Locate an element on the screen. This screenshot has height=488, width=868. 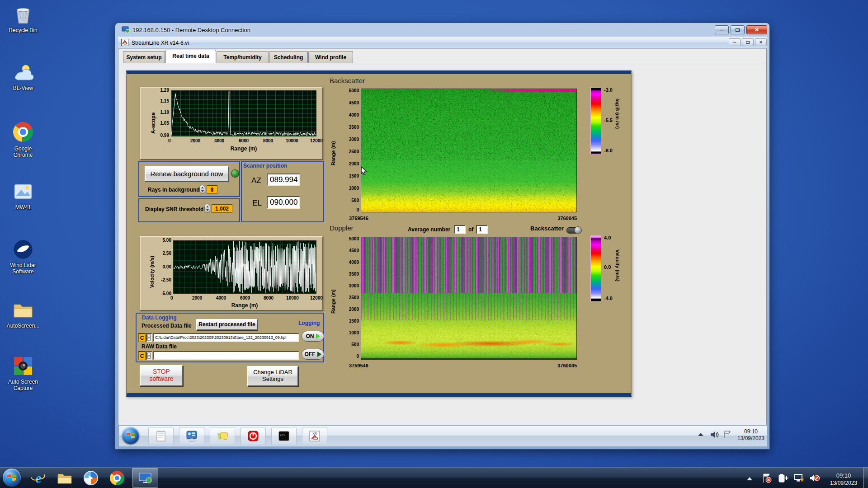
show-desktop-button is located at coordinates (866, 478).